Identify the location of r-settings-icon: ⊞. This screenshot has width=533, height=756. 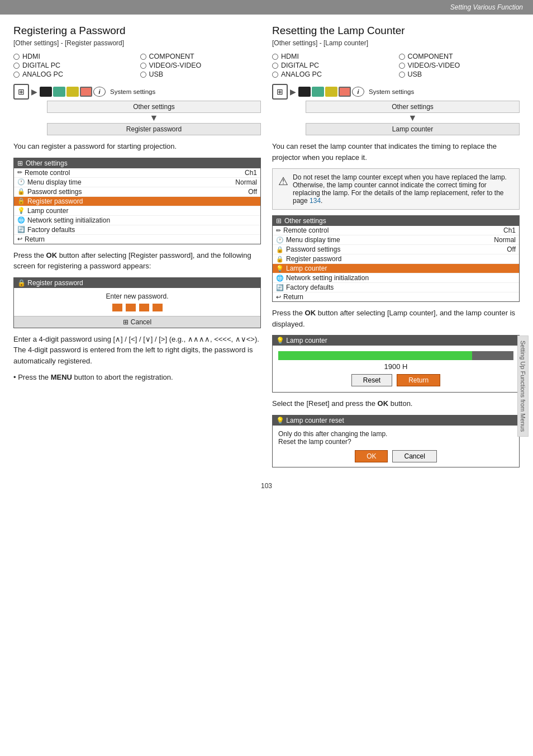
(279, 221).